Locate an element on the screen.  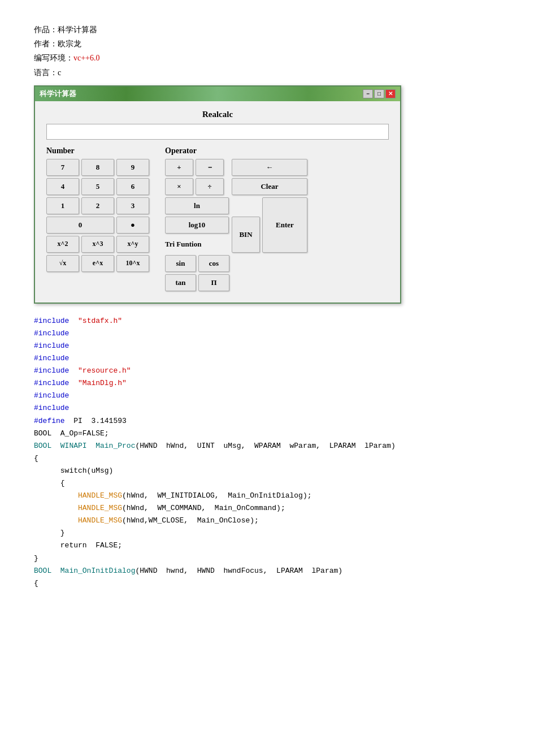
number-label: Number is located at coordinates (103, 151).